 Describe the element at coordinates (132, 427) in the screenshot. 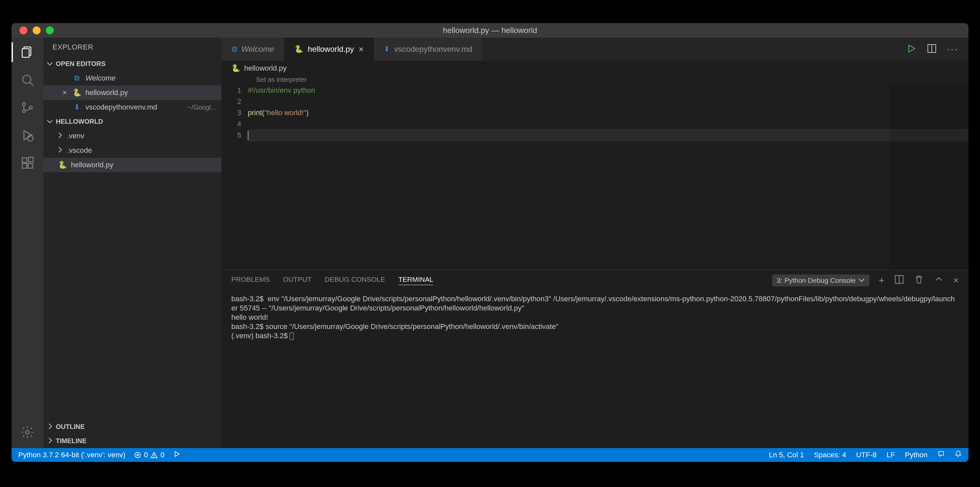

I see `outline-header: OUTLINE` at that location.